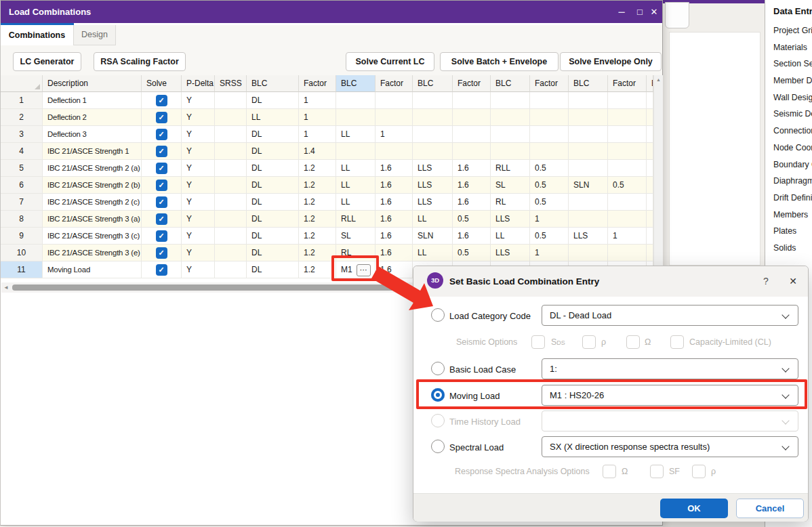 The width and height of the screenshot is (812, 527). What do you see at coordinates (92, 219) in the screenshot?
I see `description-cell: IBC 21/ASCE Strength 3 (a)` at bounding box center [92, 219].